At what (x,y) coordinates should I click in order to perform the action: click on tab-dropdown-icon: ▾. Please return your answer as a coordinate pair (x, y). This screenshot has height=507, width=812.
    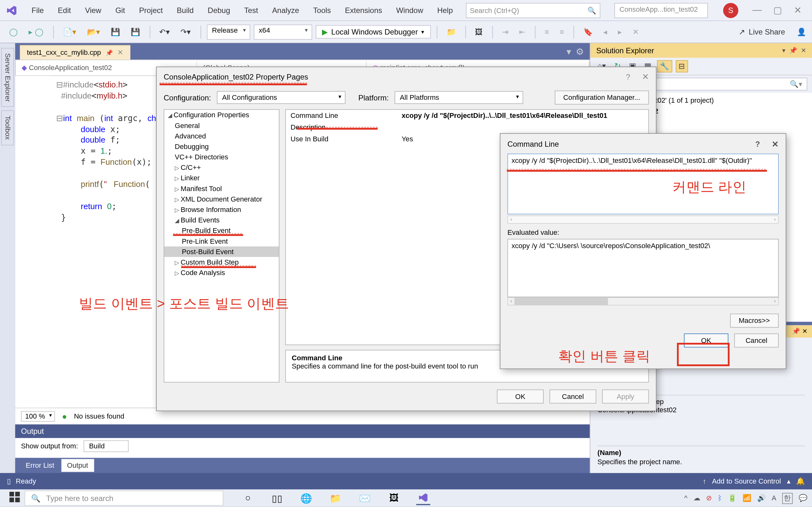
    Looking at the image, I should click on (569, 52).